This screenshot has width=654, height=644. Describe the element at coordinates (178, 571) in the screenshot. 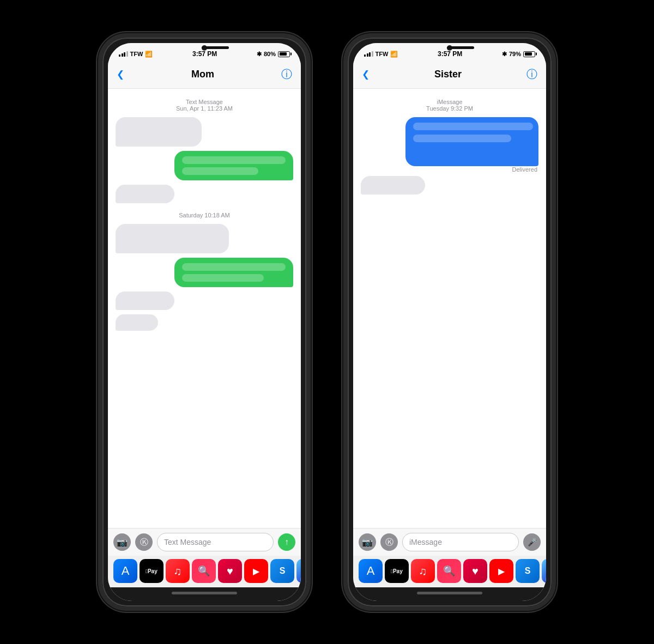

I see `dock-music-1: ♫` at that location.